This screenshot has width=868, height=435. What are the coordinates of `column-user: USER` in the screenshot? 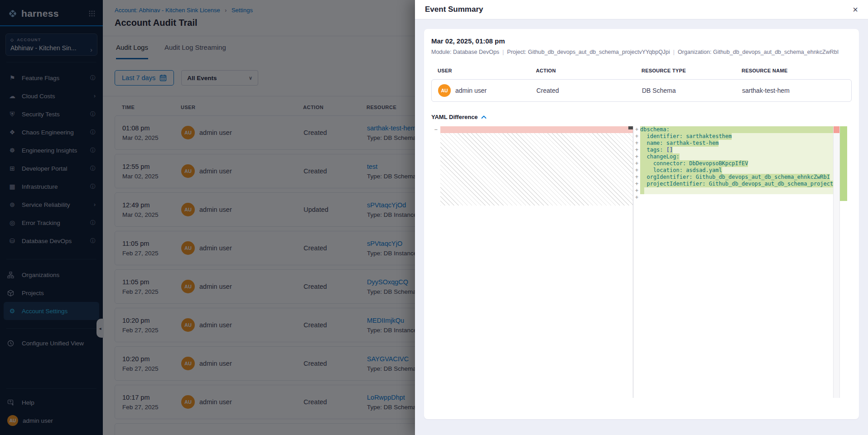 It's located at (487, 71).